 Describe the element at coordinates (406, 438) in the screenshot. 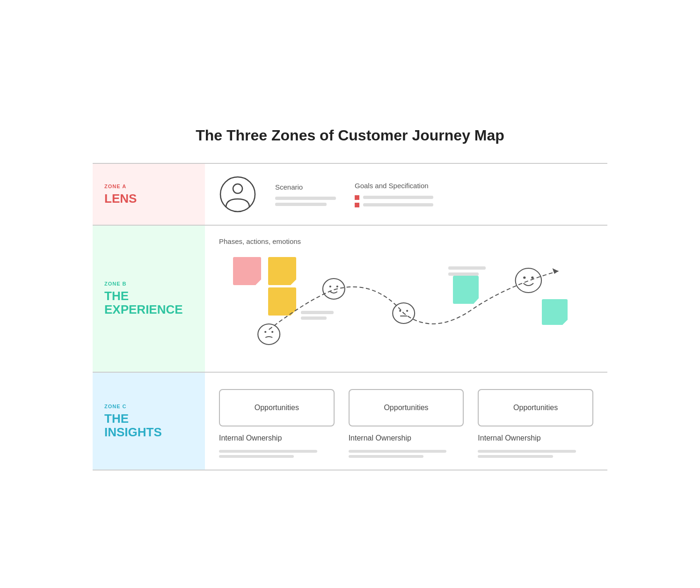

I see `internal-ownership-label-2: Internal Ownership` at that location.